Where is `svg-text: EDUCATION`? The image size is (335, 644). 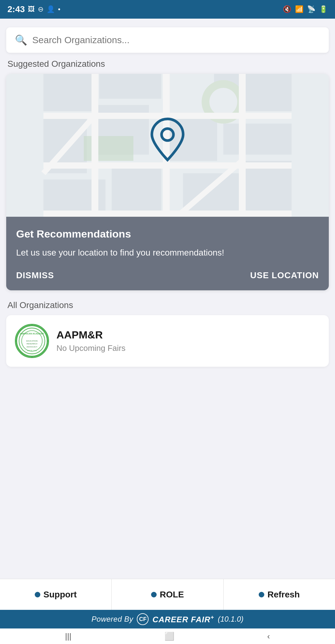
svg-text: EDUCATION is located at coordinates (32, 341).